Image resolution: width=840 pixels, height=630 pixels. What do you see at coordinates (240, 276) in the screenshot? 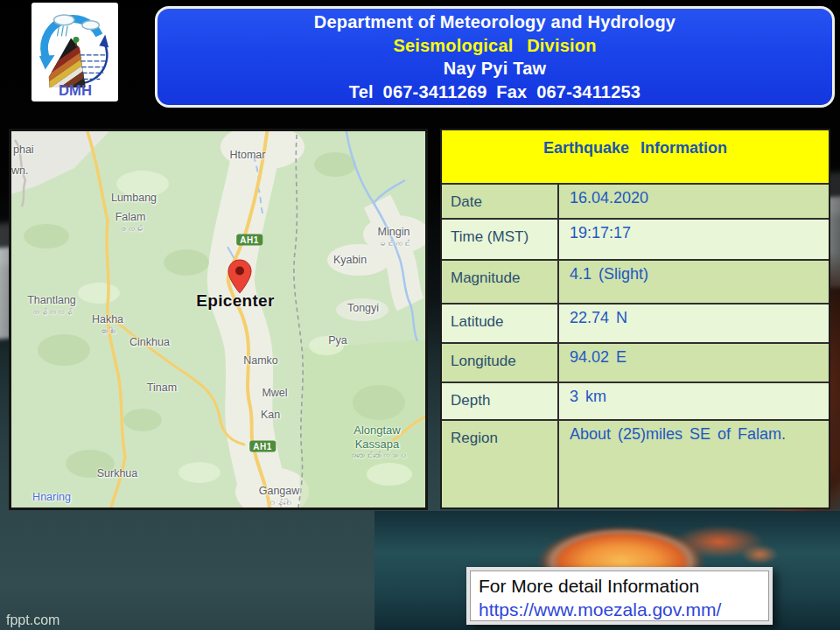
I see `epicenter-pin-icon` at bounding box center [240, 276].